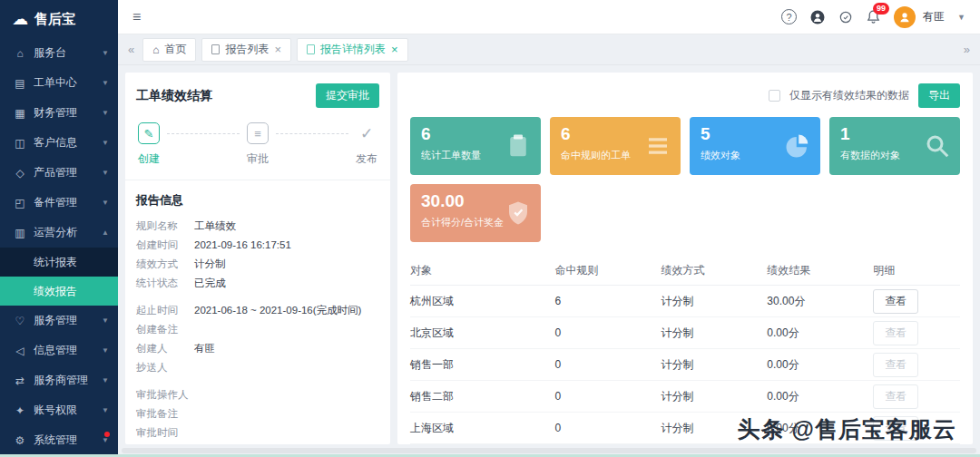 The height and width of the screenshot is (457, 980). Describe the element at coordinates (685, 397) in the screenshot. I see `table-row: 销售二部0计分制0.00分查看` at that location.